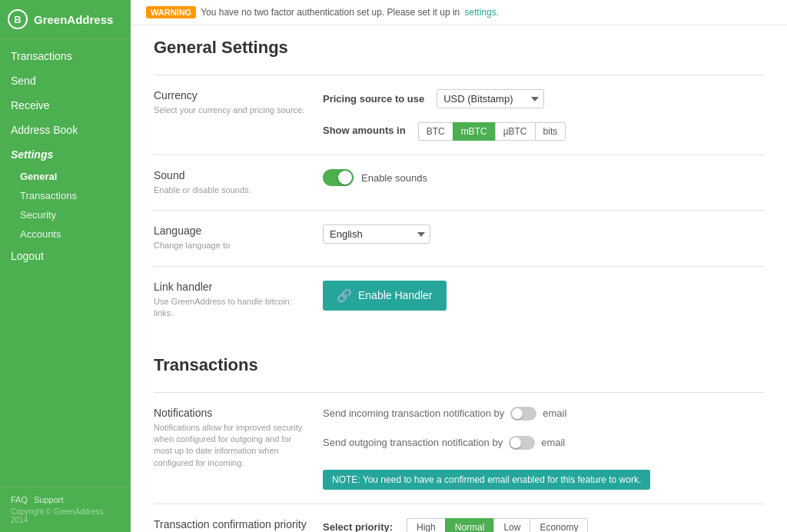 This screenshot has height=532, width=787. Describe the element at coordinates (486, 480) in the screenshot. I see `email-note-bar: NOTE: You need to have a confirmed email…` at that location.